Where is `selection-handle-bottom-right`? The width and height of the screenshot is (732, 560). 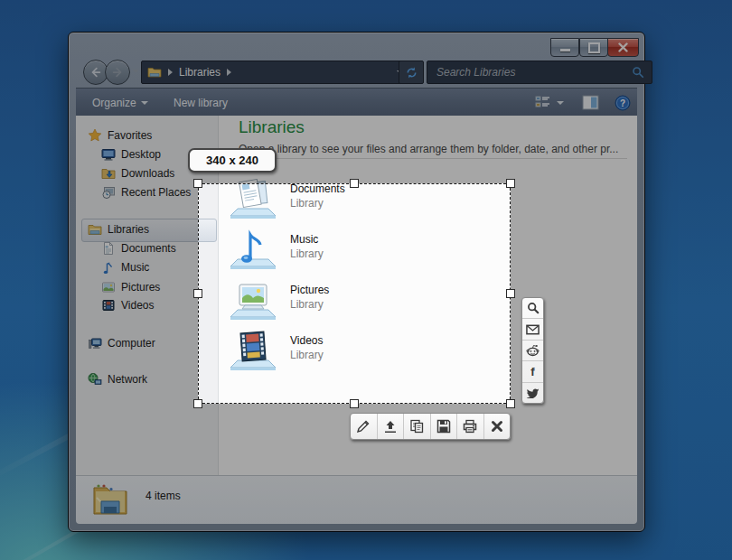 selection-handle-bottom-right is located at coordinates (511, 404).